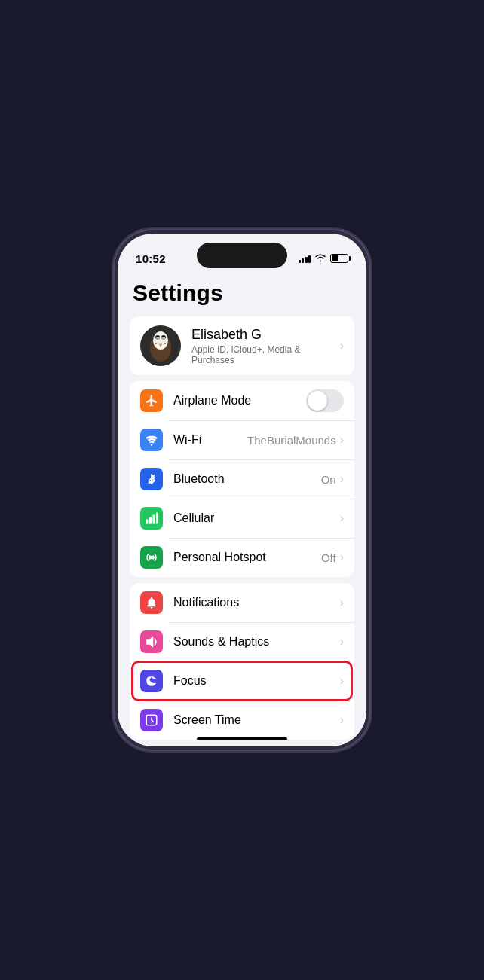  What do you see at coordinates (256, 518) in the screenshot?
I see `cellular-label: Cellular` at bounding box center [256, 518].